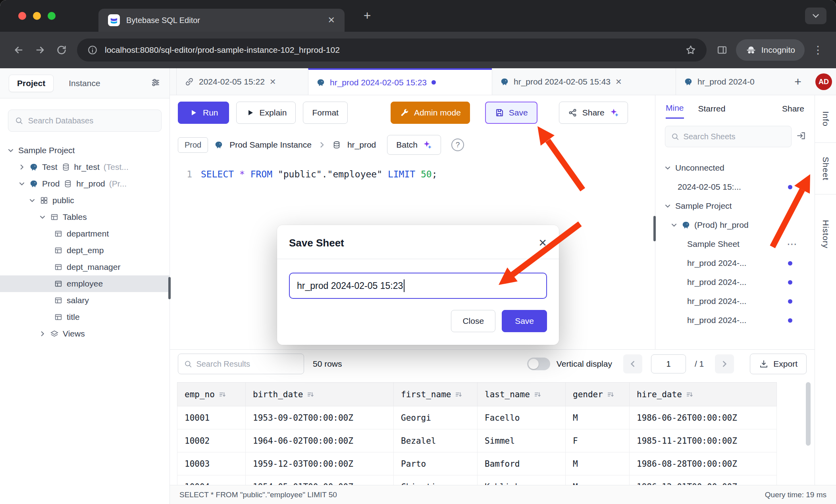 This screenshot has height=504, width=836. I want to click on sheet-name-input: hr_prod 2024-02-05 15:23, so click(418, 286).